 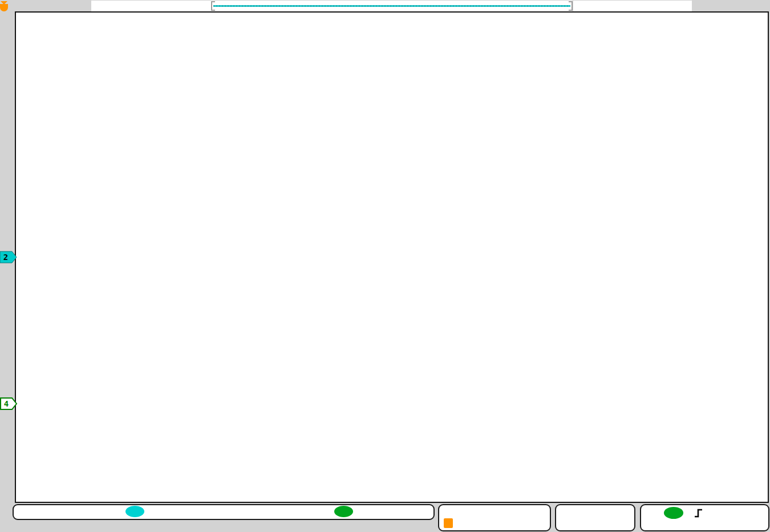 What do you see at coordinates (135, 511) in the screenshot?
I see `ch2-badge` at bounding box center [135, 511].